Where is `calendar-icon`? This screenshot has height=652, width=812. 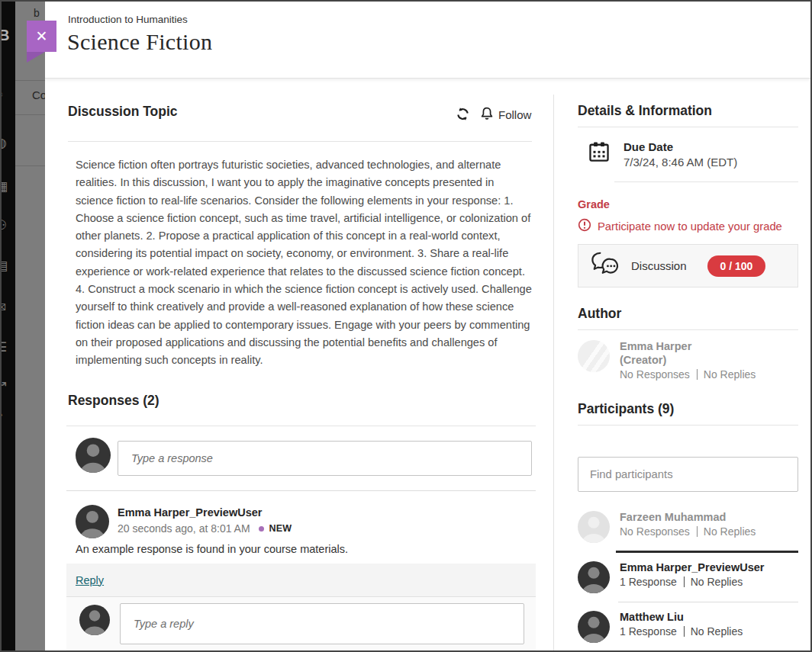 calendar-icon is located at coordinates (599, 154).